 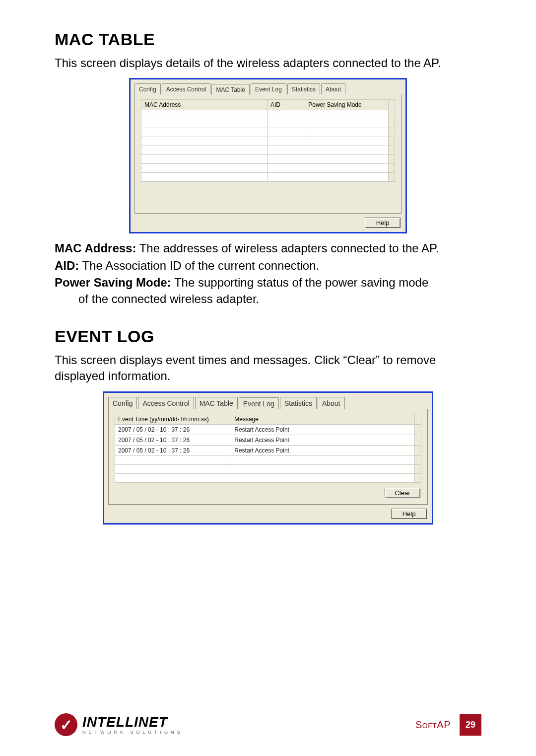 What do you see at coordinates (268, 87) in the screenshot?
I see `mac-tabbar: Config Access Control MAC Table Event Lo…` at bounding box center [268, 87].